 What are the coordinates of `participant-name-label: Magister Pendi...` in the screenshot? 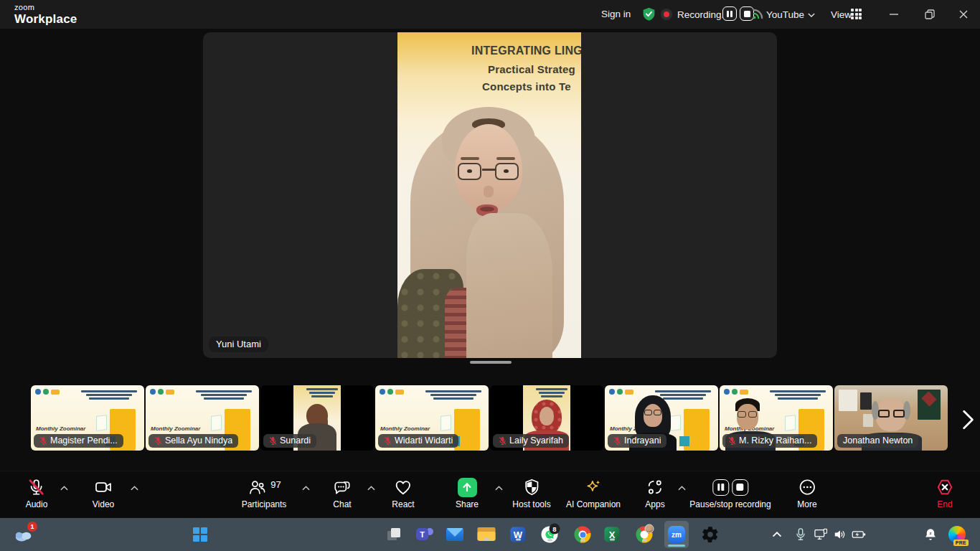 It's located at (79, 441).